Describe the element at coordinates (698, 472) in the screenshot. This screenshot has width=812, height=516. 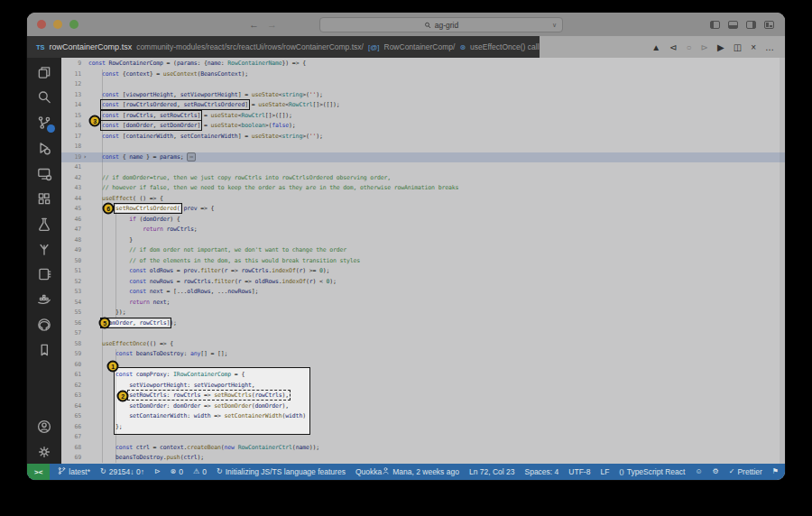
I see `status-feedback: ☺` at that location.